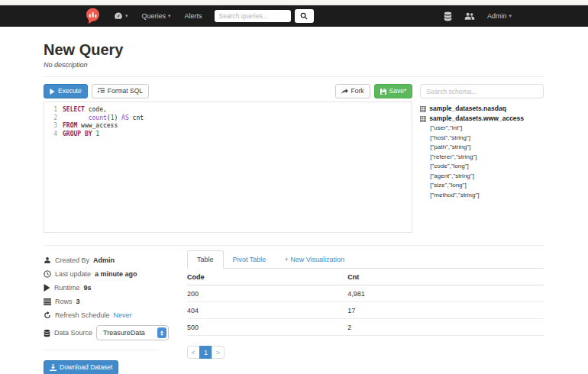 The image size is (588, 374). I want to click on rows-icon, so click(47, 302).